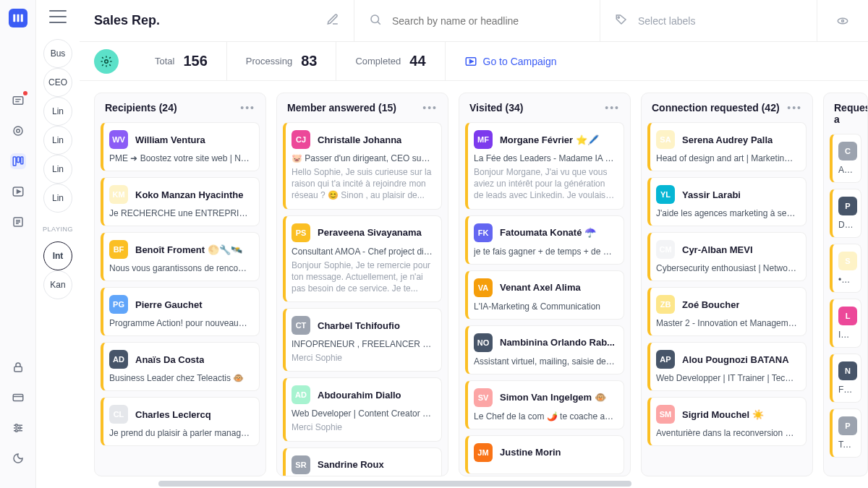 Image resolution: width=868 pixels, height=488 pixels. What do you see at coordinates (362, 344) in the screenshot?
I see `lead-headline: INFOPRENEUR , FREELANCER , SOCI...` at bounding box center [362, 344].